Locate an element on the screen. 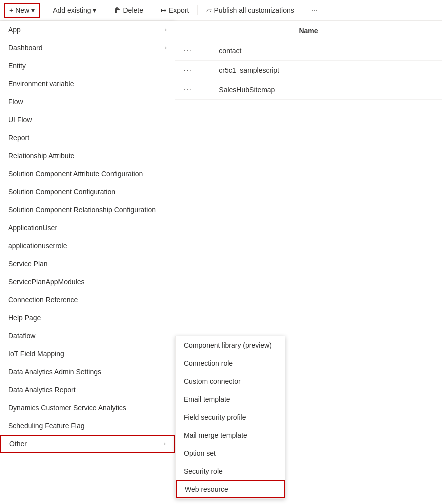 The width and height of the screenshot is (442, 504). menu-item-label: ServicePlanAppModules is located at coordinates (46, 282).